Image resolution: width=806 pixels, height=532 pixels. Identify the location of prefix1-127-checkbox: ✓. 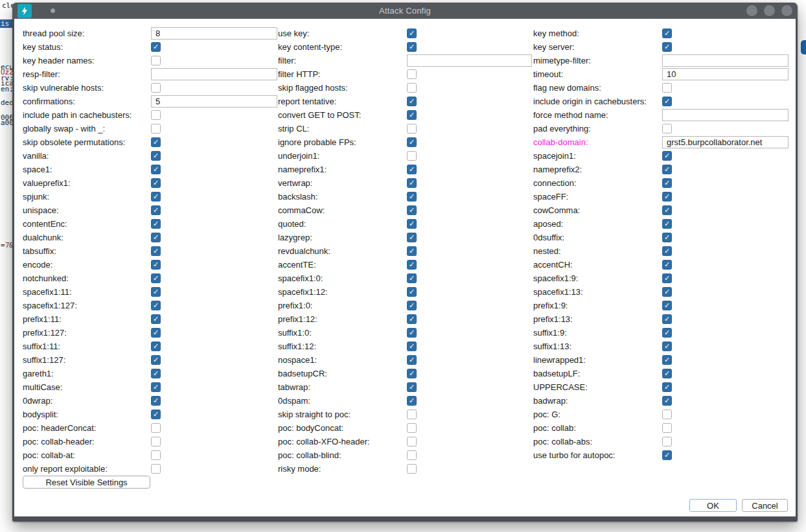
(155, 333).